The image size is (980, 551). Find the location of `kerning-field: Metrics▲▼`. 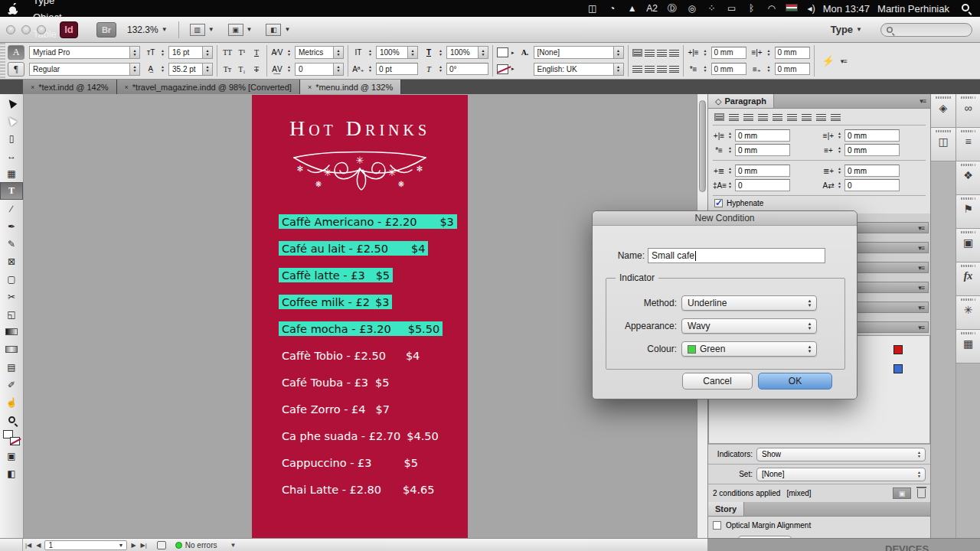

kerning-field: Metrics▲▼ is located at coordinates (319, 52).